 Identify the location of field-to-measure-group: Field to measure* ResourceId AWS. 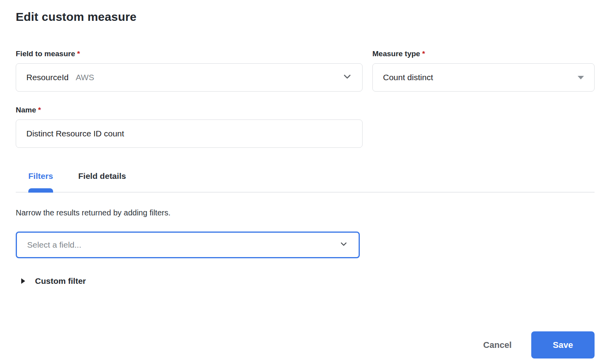
(189, 71).